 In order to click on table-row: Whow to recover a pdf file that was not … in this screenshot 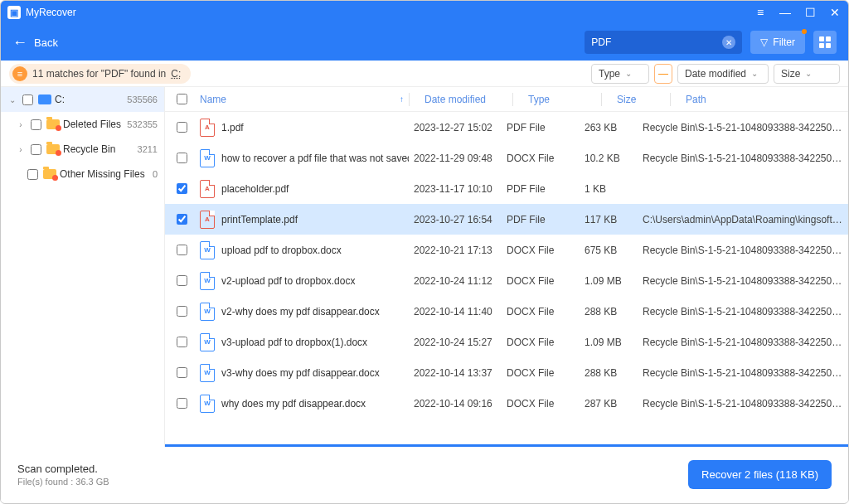, I will do `click(507, 158)`.